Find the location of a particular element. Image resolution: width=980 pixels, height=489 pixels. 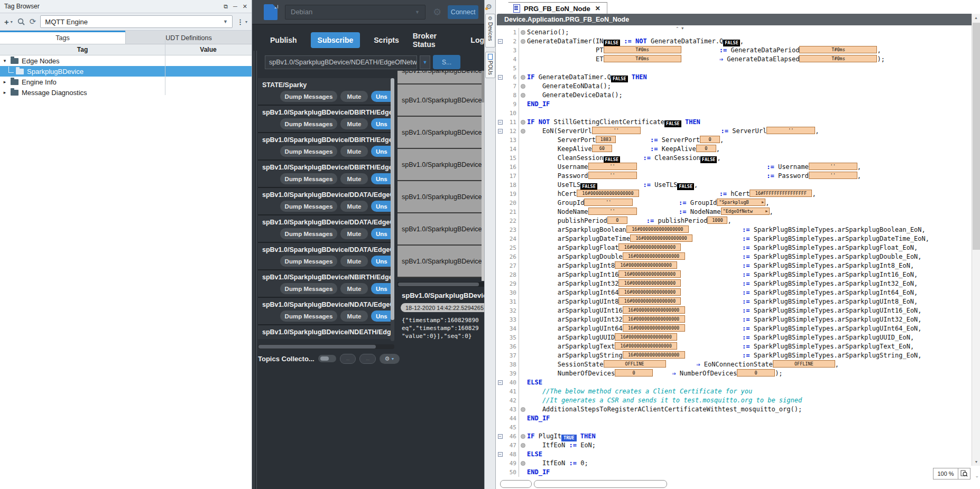

chevron-down-icon: ⌄ is located at coordinates (977, 476).